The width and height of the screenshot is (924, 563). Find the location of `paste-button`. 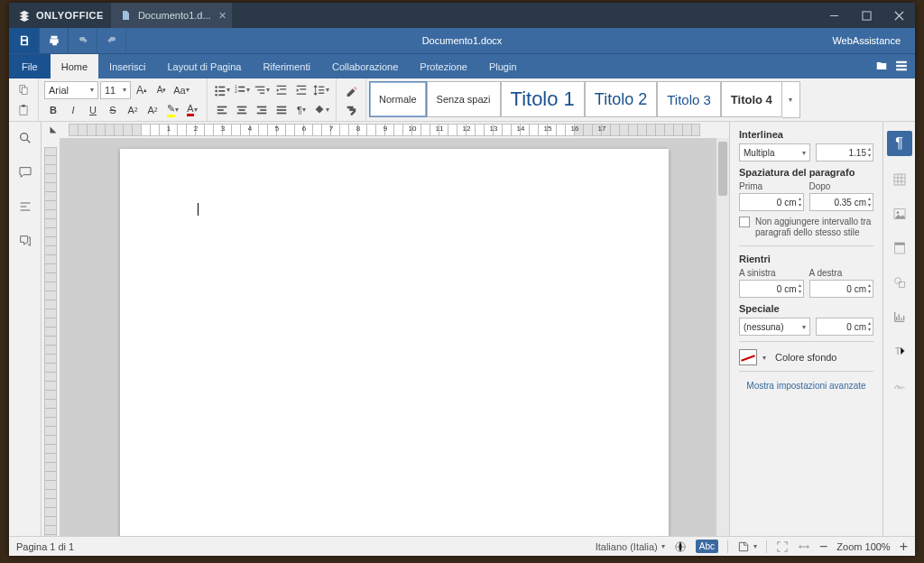

paste-button is located at coordinates (23, 110).